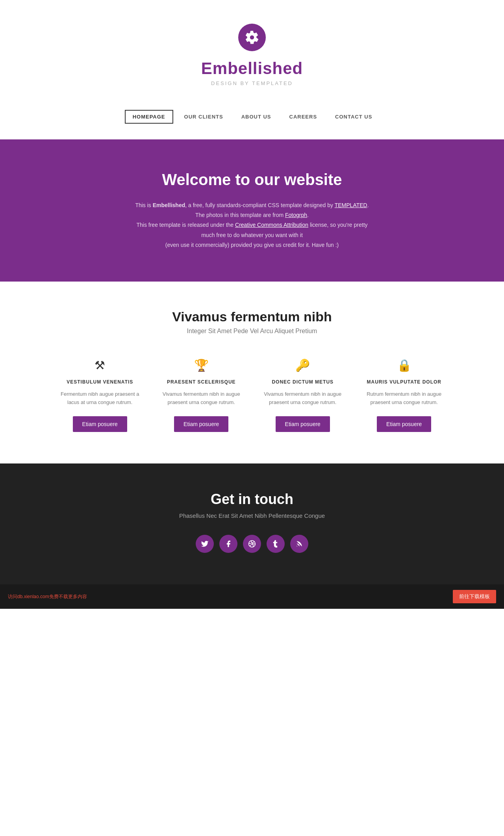 This screenshot has width=504, height=836. Describe the element at coordinates (202, 382) in the screenshot. I see `feature-title-2: PRAESENT SCELERISQUE` at that location.